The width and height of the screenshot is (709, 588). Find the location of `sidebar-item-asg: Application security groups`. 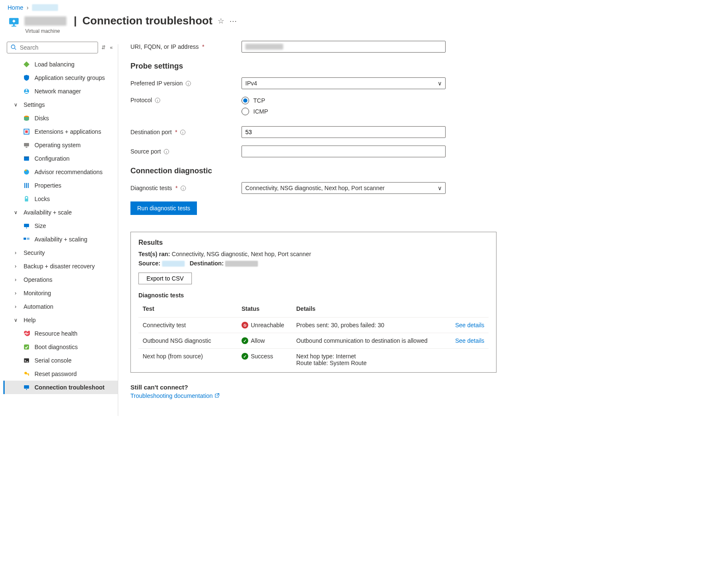

sidebar-item-asg: Application security groups is located at coordinates (61, 78).